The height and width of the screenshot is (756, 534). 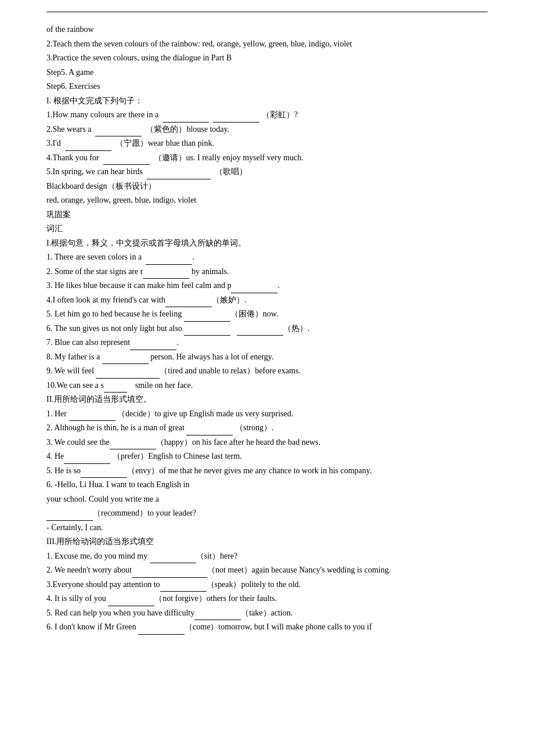 I want to click on top-divider, so click(x=267, y=12).